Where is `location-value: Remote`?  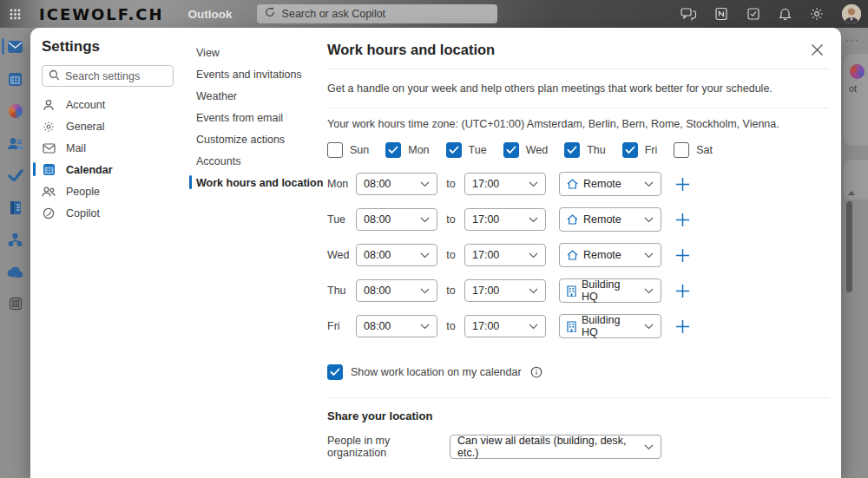 location-value: Remote is located at coordinates (602, 255).